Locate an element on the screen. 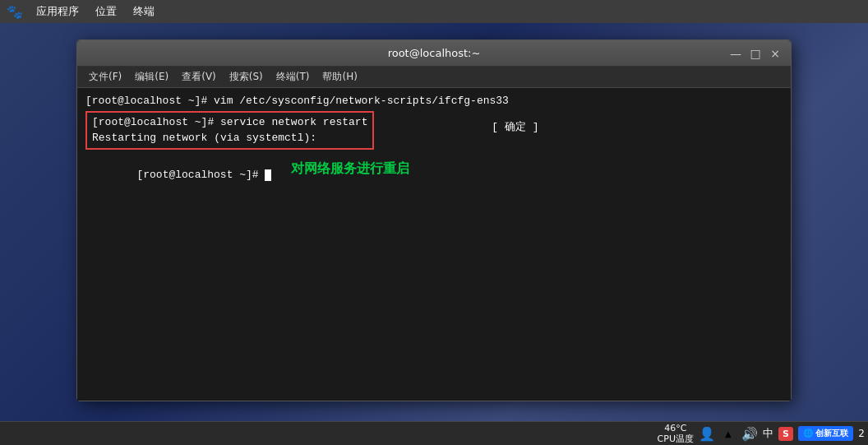 The image size is (868, 445). terminal-line-2: [root@localhost ~]# service network rest… is located at coordinates (230, 123).